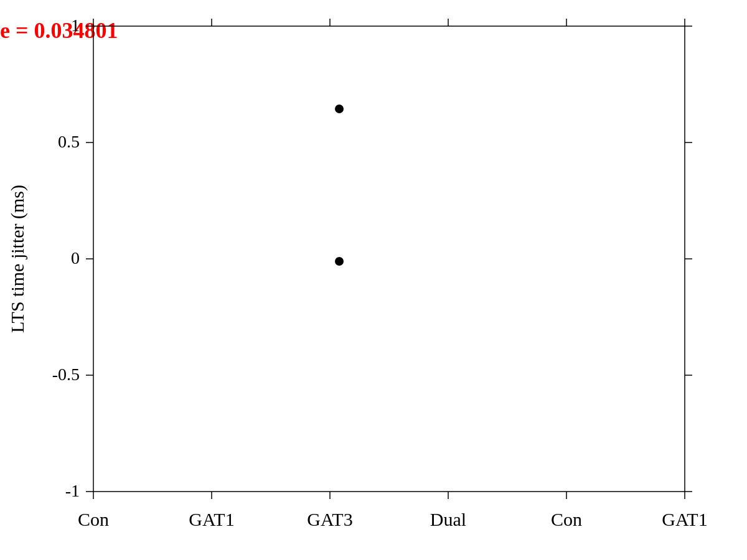 This screenshot has width=747, height=560. I want to click on svg-text: -1, so click(72, 490).